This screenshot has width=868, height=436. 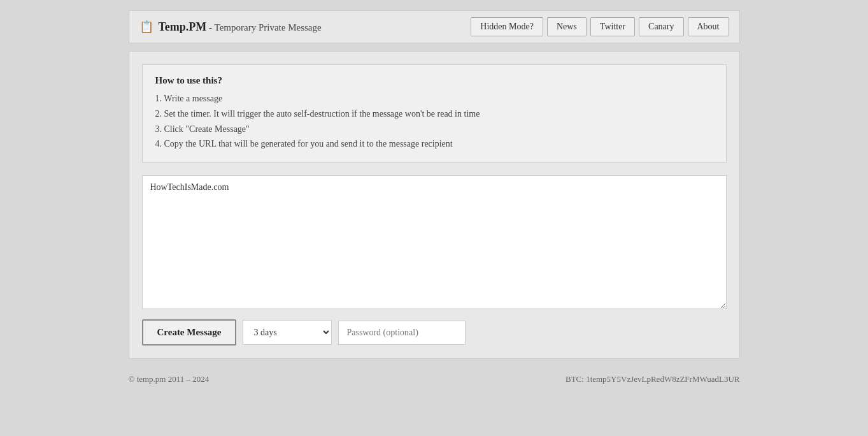 What do you see at coordinates (402, 333) in the screenshot?
I see `password-input` at bounding box center [402, 333].